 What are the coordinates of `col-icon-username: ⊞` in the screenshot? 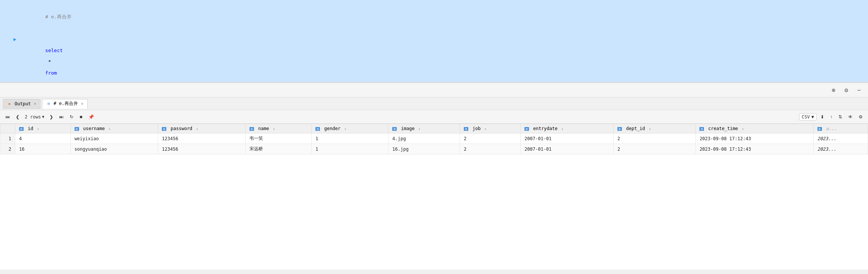 It's located at (77, 129).